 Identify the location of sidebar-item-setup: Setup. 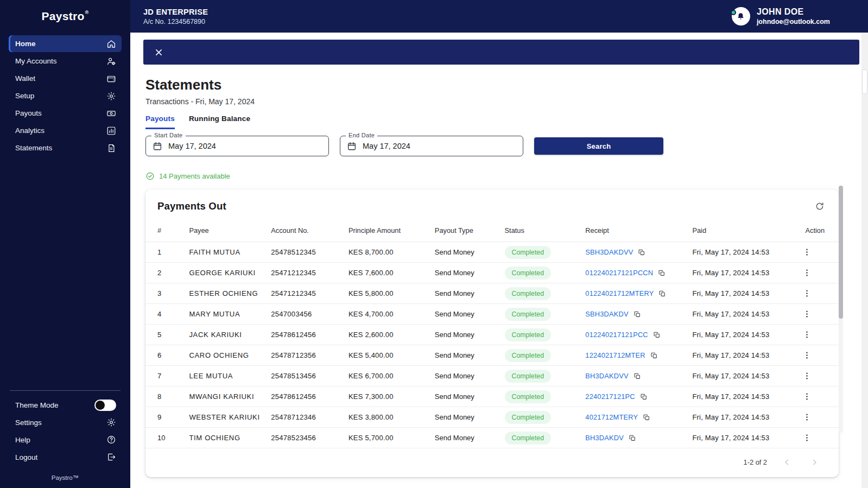
(65, 96).